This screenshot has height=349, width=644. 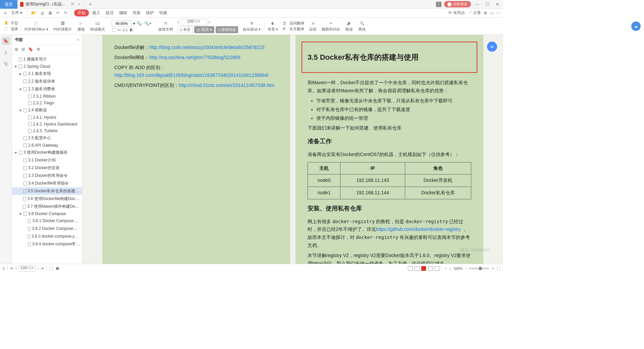 I want to click on bookmark-close-icon: ×, so click(x=78, y=40).